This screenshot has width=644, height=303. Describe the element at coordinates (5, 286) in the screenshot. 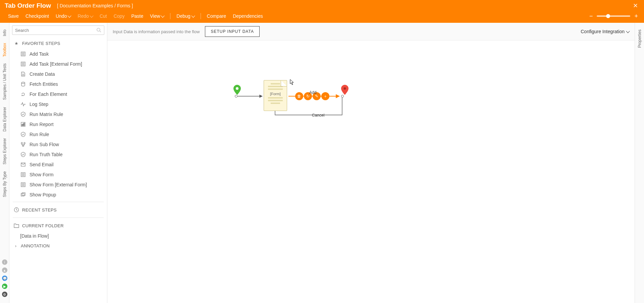

I see `status-run-icon: ▶` at that location.